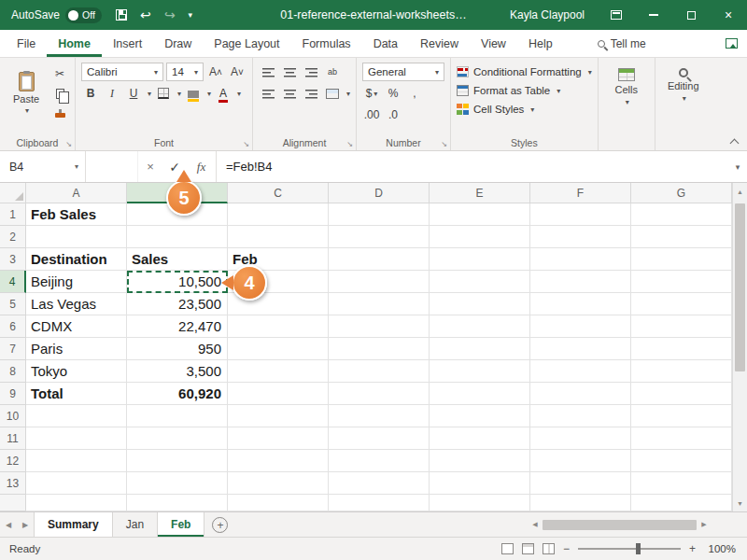 The height and width of the screenshot is (560, 747). What do you see at coordinates (8, 525) in the screenshot?
I see `previous-sheet-button: ◀` at bounding box center [8, 525].